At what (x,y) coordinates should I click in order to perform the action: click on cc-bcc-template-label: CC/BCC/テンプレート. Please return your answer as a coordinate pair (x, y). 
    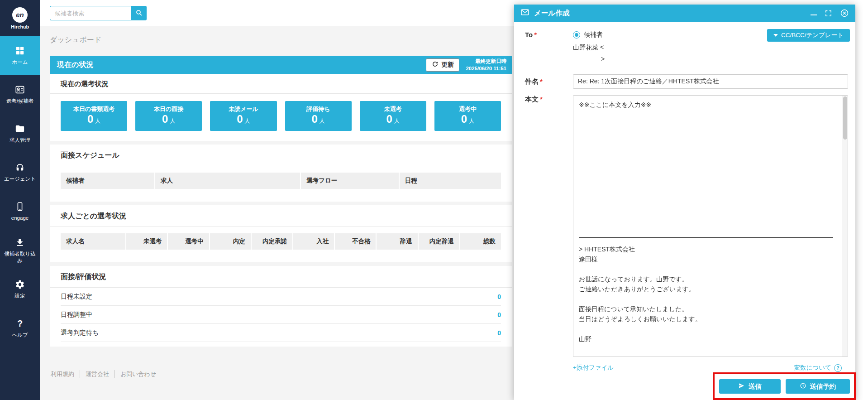
    Looking at the image, I should click on (812, 35).